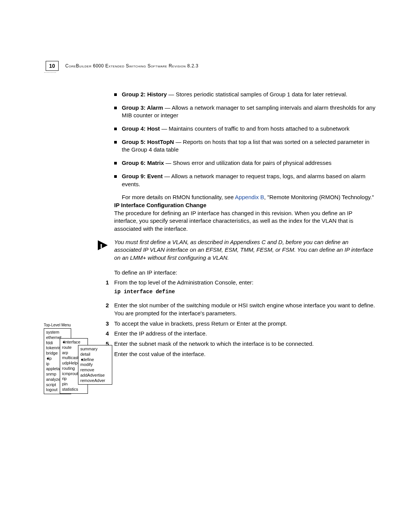 This screenshot has width=411, height=532. Describe the element at coordinates (255, 129) in the screenshot. I see `group-desc: — Maintains counters of traffic to and f…` at that location.